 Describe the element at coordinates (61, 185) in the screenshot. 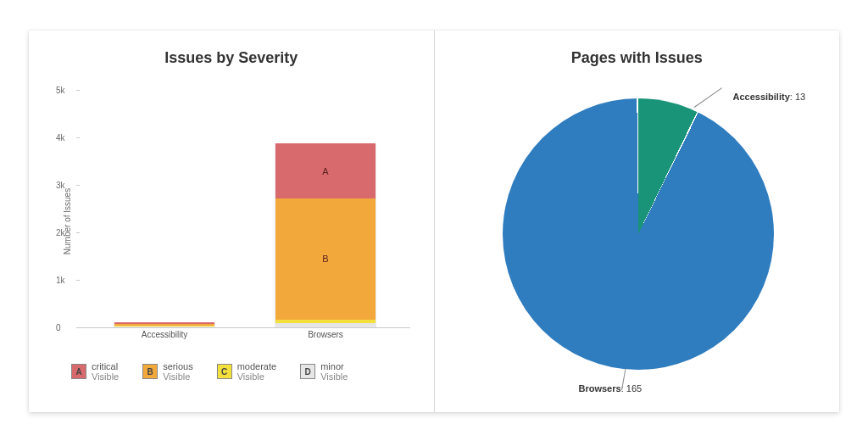

I see `y-tick: 3k` at that location.